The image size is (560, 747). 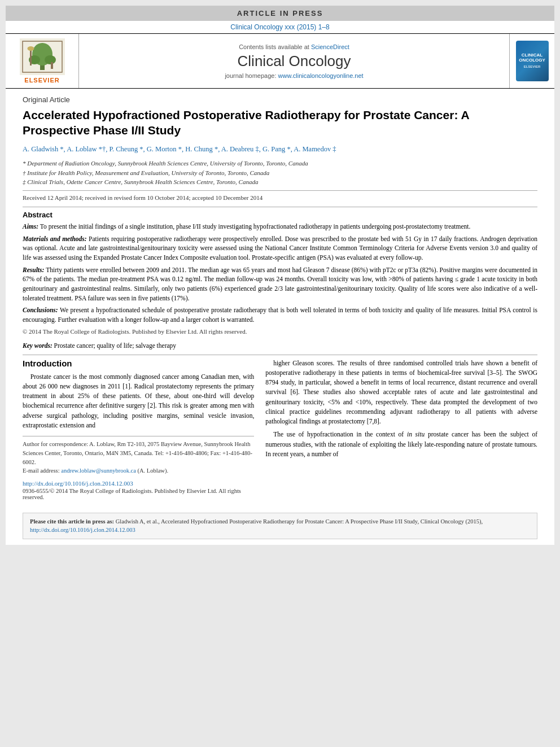 What do you see at coordinates (280, 27) in the screenshot?
I see `journal-ref-text: Clinical Oncology xxx (2015) 1–8` at bounding box center [280, 27].